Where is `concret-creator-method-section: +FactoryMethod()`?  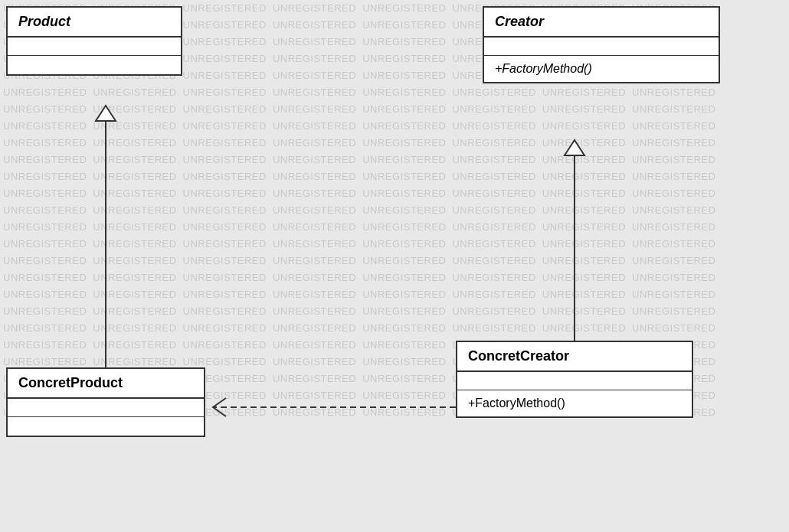
concret-creator-method-section: +FactoryMethod() is located at coordinates (575, 403).